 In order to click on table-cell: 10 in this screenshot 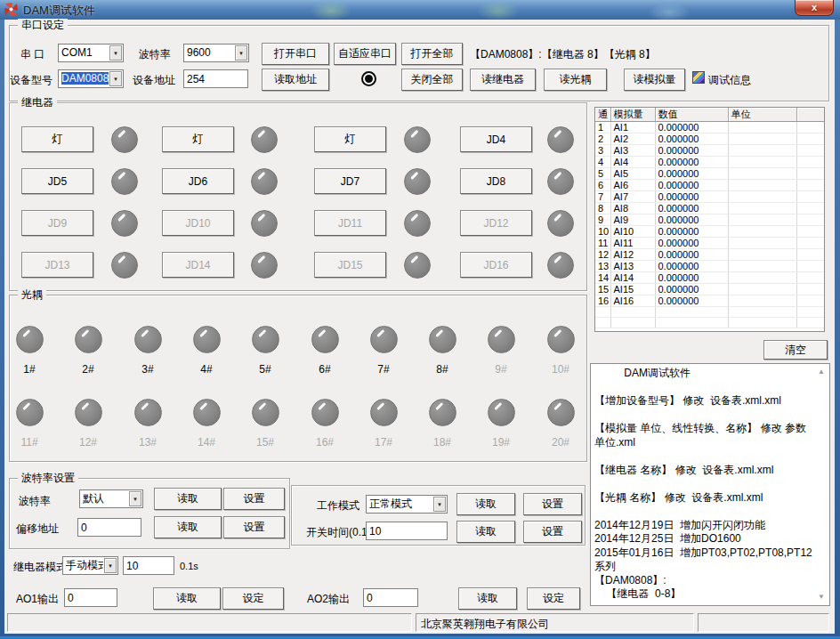, I will do `click(603, 231)`.